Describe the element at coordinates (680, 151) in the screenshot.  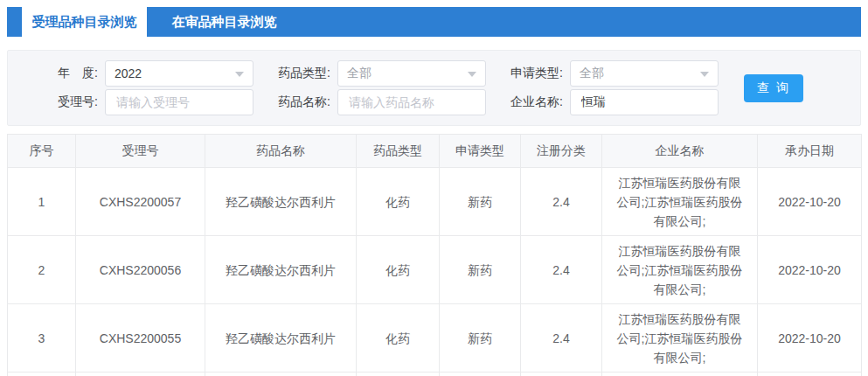
I see `column-header: 企业名称` at that location.